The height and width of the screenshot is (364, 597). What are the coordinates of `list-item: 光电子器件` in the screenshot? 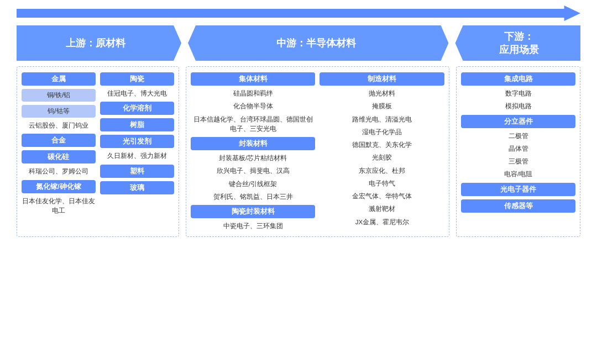 It's located at (519, 189).